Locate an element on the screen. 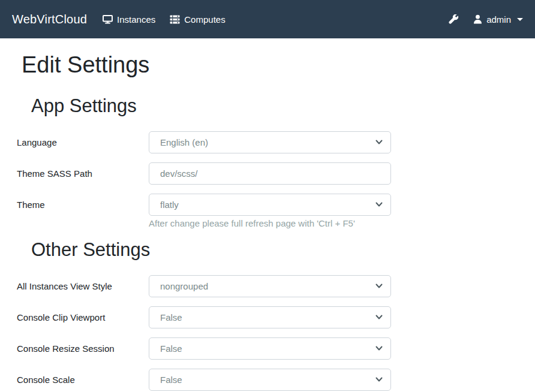 The image size is (535, 392). console-resize-session-select: False is located at coordinates (270, 349).